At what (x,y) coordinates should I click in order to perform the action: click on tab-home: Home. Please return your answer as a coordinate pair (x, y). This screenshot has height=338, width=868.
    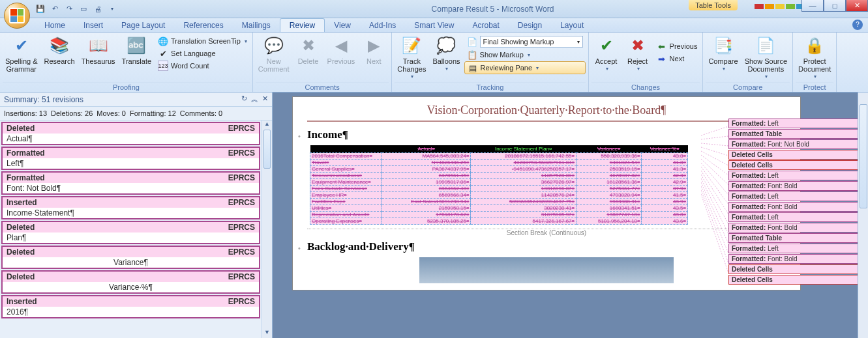
    Looking at the image, I should click on (55, 25).